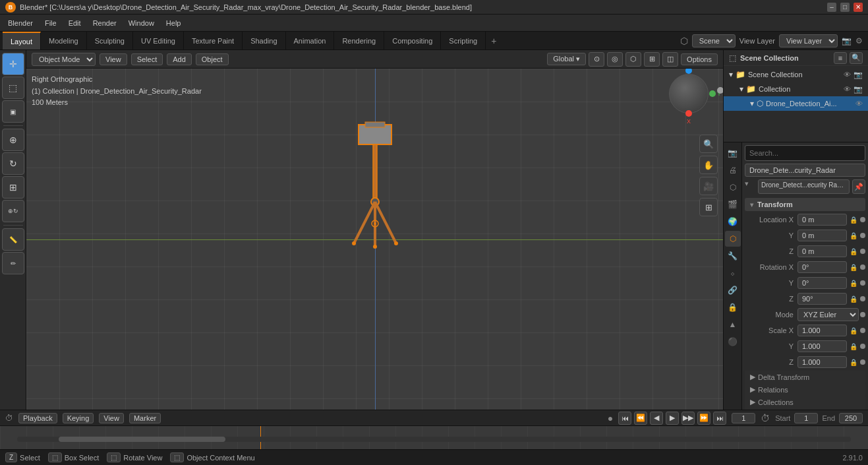  What do you see at coordinates (823, 346) in the screenshot?
I see `scale-y-value: 1.000` at bounding box center [823, 346].